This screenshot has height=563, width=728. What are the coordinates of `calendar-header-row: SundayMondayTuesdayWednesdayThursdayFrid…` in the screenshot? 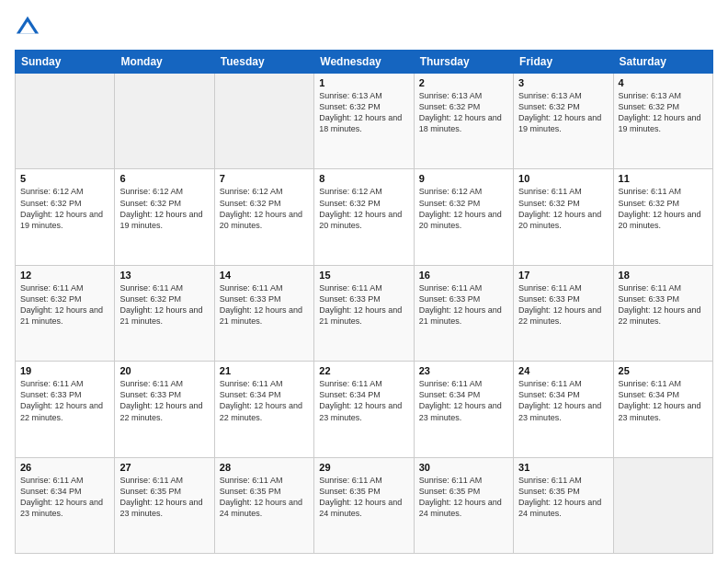 It's located at (364, 63).